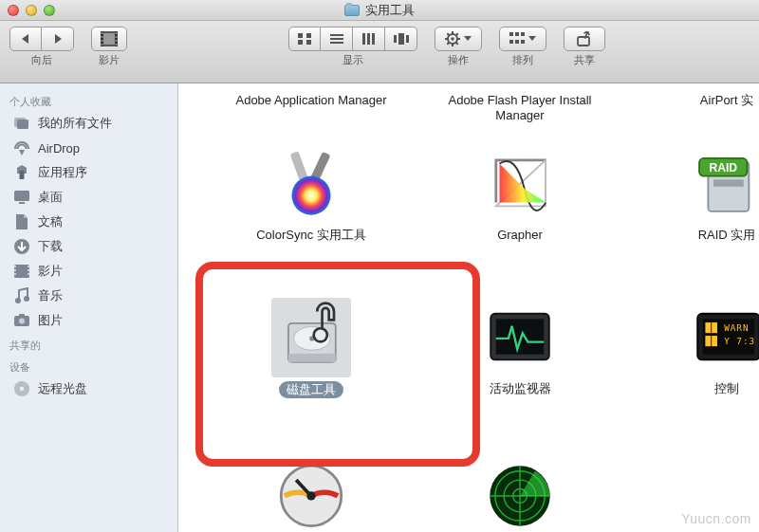 The height and width of the screenshot is (532, 759). I want to click on grid-item-label: Adobe Flash Player Install Manager, so click(520, 108).